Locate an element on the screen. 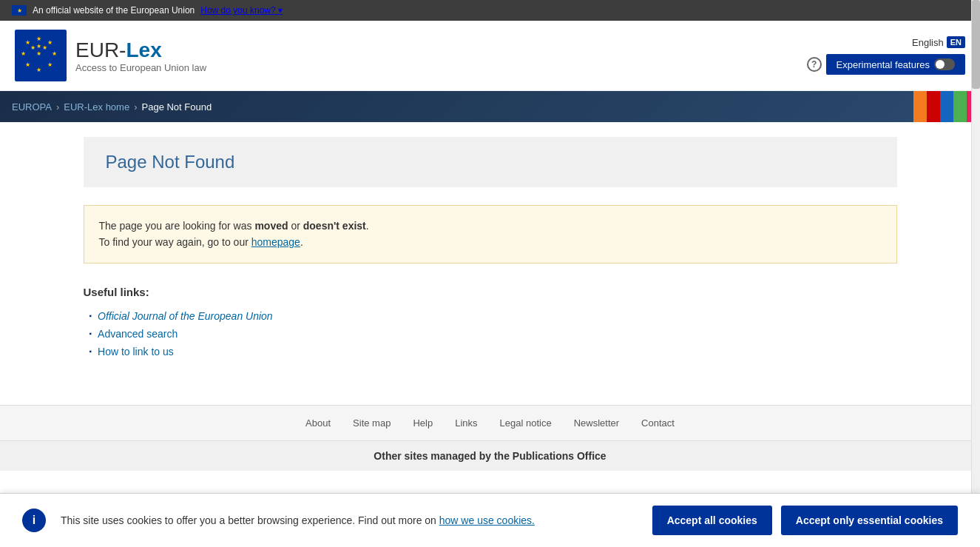 The image size is (980, 547). footer-links: About Site map Help Links Legal notice N… is located at coordinates (490, 423).